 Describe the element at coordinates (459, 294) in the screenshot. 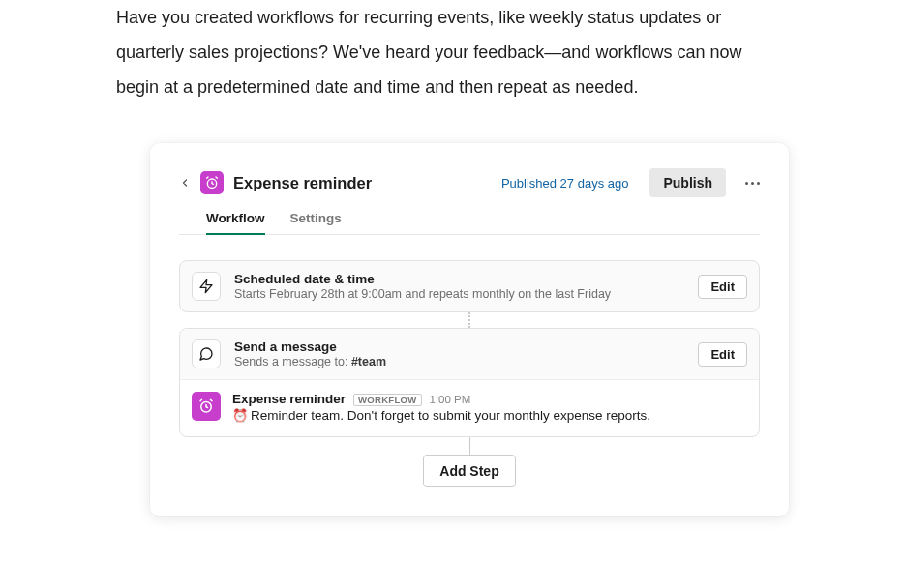

I see `step-scheduled-subtitle: Starts February 28th at 9:00am and repea…` at that location.